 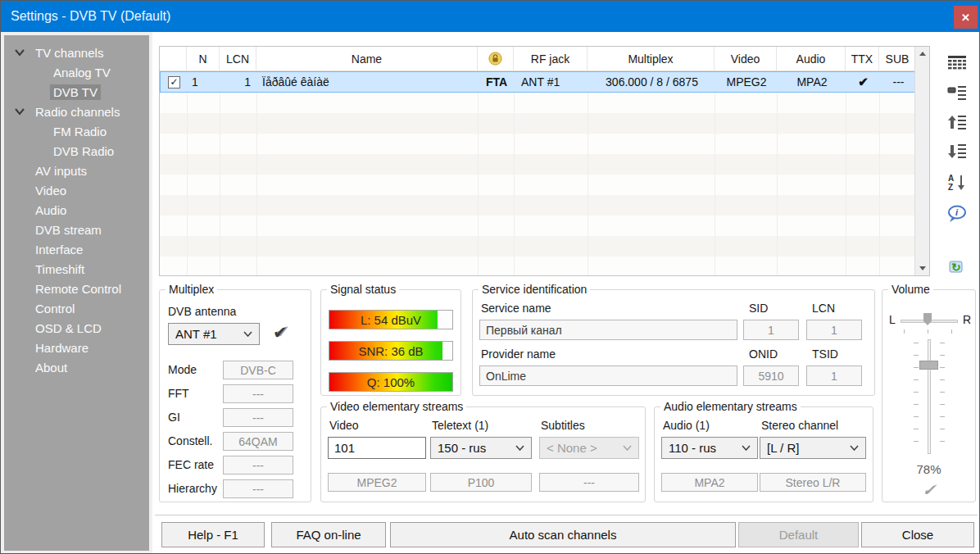 What do you see at coordinates (77, 347) in the screenshot?
I see `sidebar-item-hardware: Hardware` at bounding box center [77, 347].